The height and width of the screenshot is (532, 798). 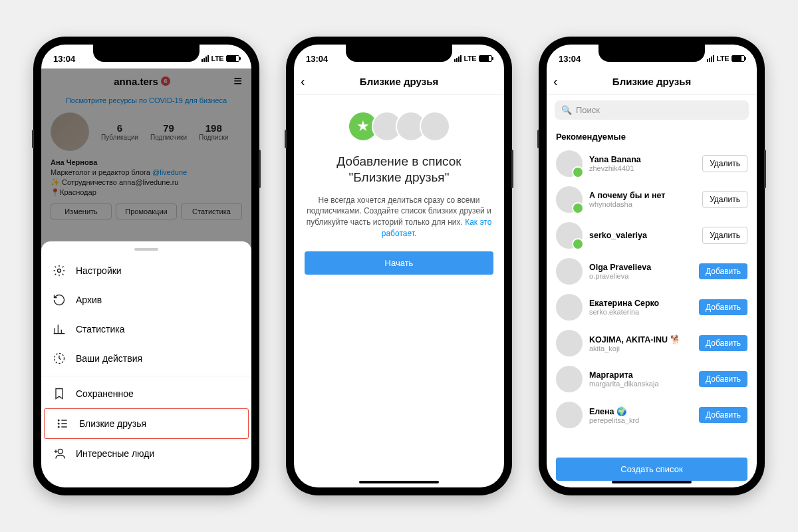 What do you see at coordinates (652, 343) in the screenshot?
I see `friend-row: KOJIMA, AKITA-INU 🐕akita_kojiДобавить` at bounding box center [652, 343].